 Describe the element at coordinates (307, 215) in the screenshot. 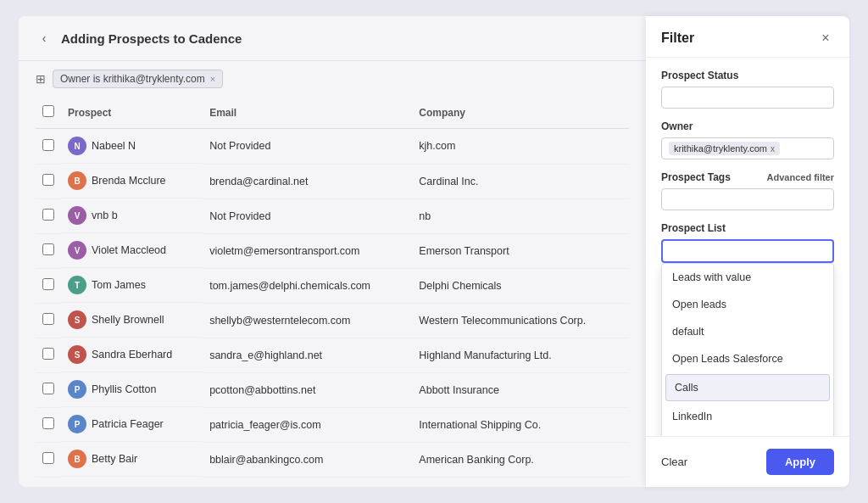

I see `email-cell: Not Provided` at that location.